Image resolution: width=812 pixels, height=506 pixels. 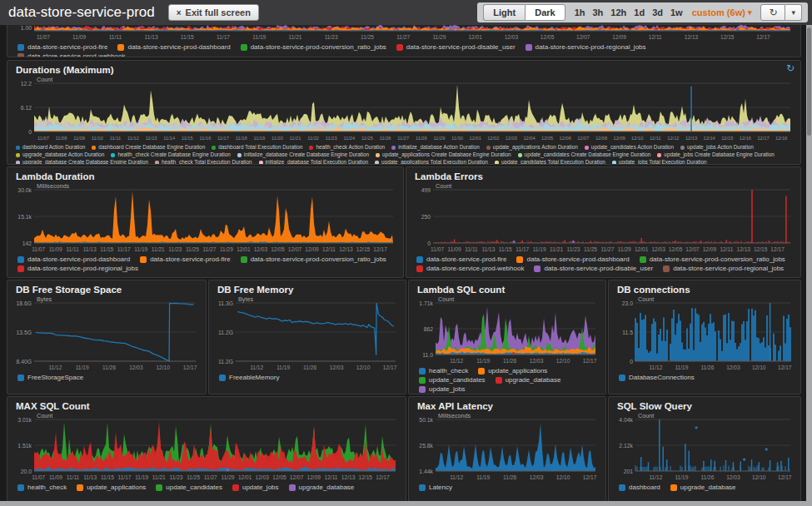 I want to click on chart-durations-maximum: 12.26.120Count11/0711/0811/0911/1011/111…, so click(x=403, y=109).